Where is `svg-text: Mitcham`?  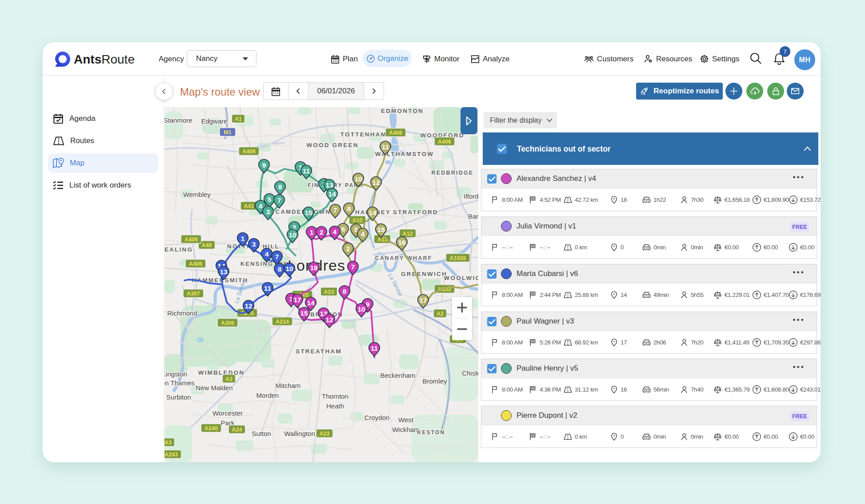 svg-text: Mitcham is located at coordinates (288, 386).